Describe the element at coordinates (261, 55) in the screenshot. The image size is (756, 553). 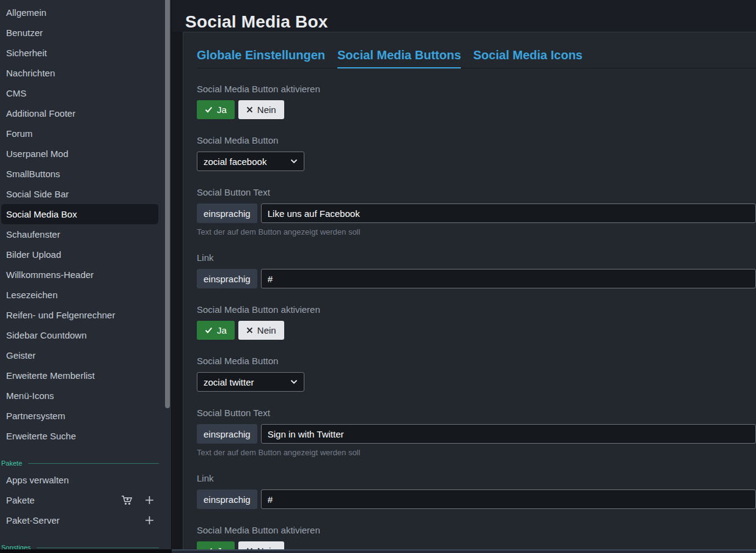
I see `tab-label: Globale Einstellungen` at that location.